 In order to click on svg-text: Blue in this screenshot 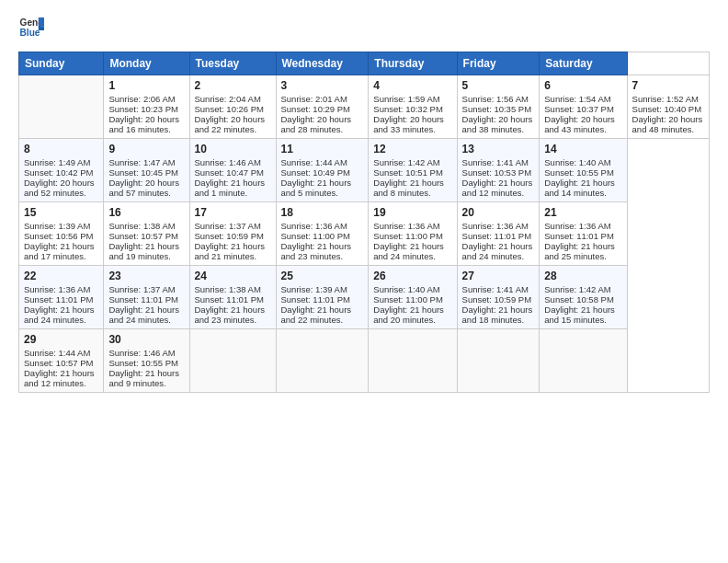, I will do `click(30, 33)`.